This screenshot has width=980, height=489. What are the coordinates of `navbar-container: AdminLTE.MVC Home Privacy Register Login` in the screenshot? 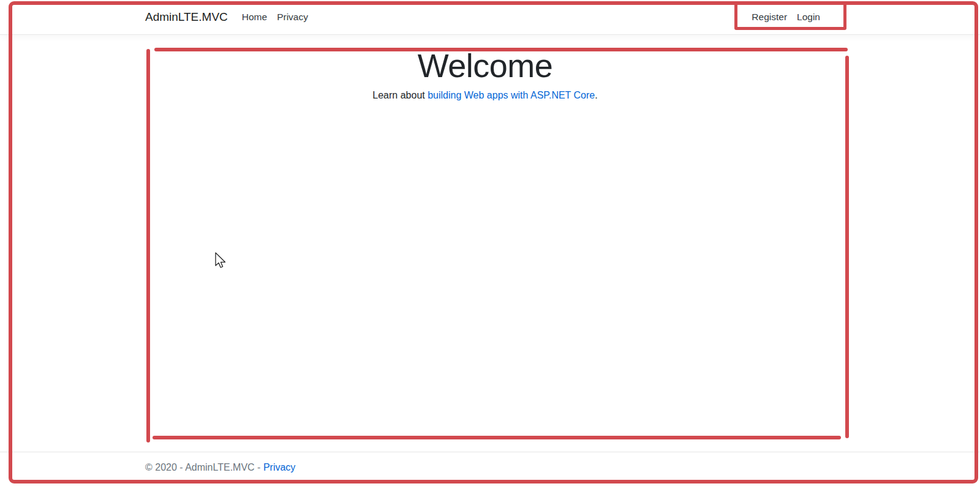 It's located at (485, 17).